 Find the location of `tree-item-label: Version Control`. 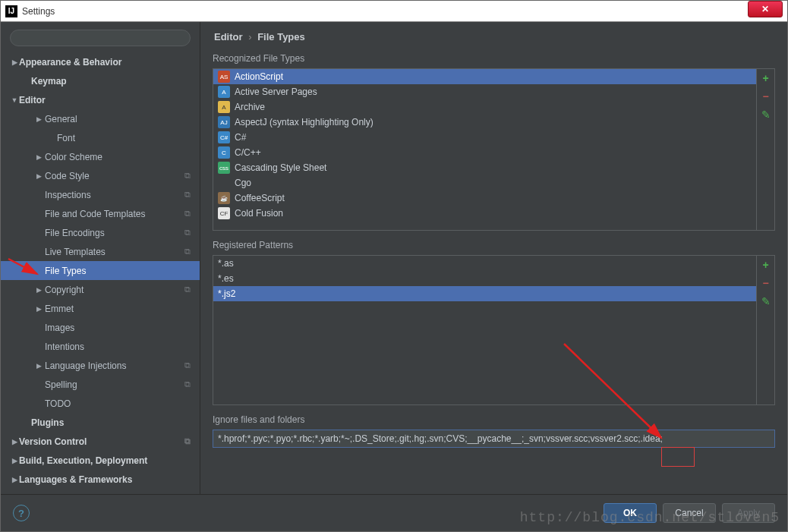

tree-item-label: Version Control is located at coordinates (53, 442).